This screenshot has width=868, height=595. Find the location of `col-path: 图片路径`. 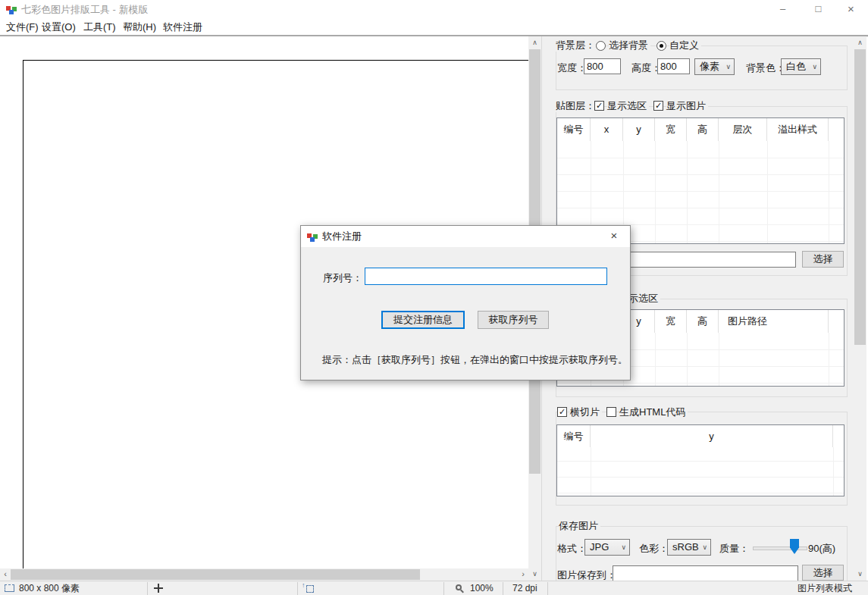

col-path: 图片路径 is located at coordinates (773, 321).